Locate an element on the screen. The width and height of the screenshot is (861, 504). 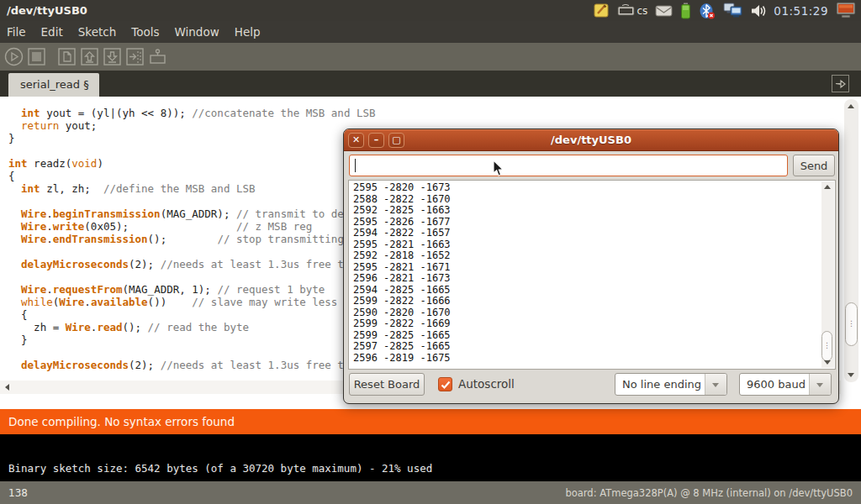
upload-button is located at coordinates (135, 57).